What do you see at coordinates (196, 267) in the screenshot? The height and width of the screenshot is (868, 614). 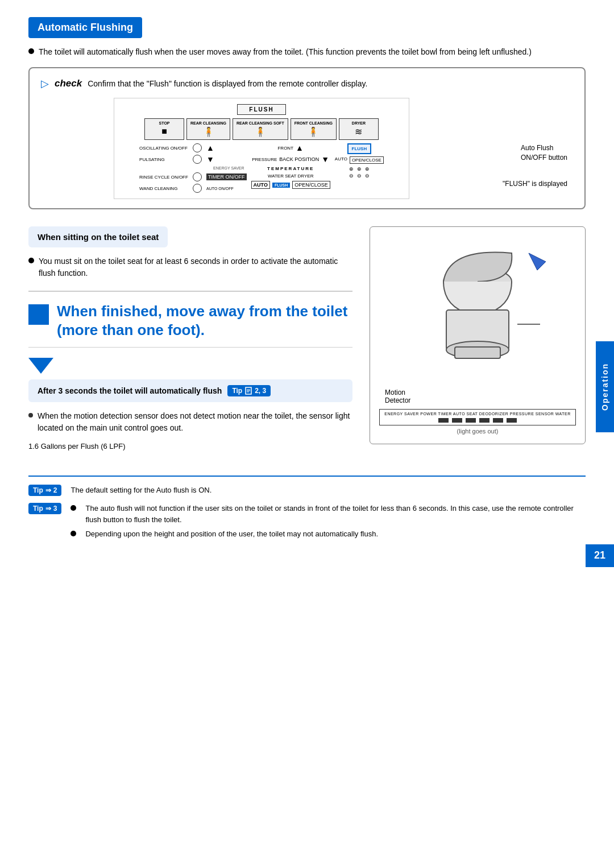 I see `sitting-text: You must sit on the toilet seat for at l…` at bounding box center [196, 267].